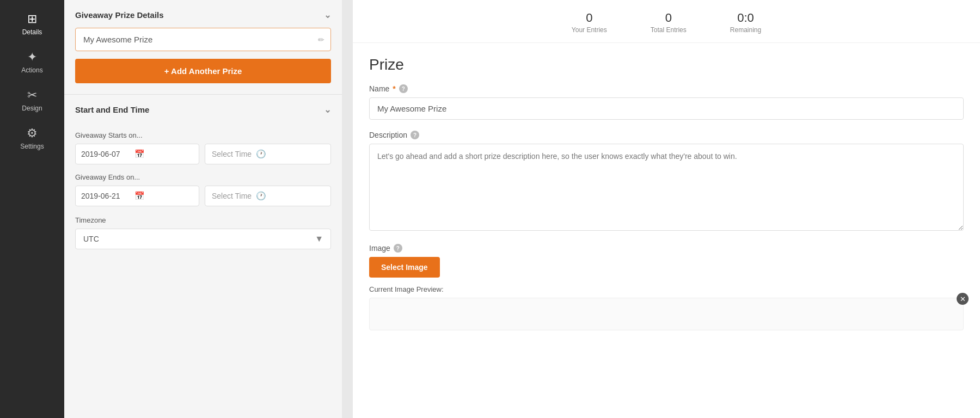 This screenshot has width=980, height=418. What do you see at coordinates (666, 314) in the screenshot?
I see `image-preview-box: ✕` at bounding box center [666, 314].